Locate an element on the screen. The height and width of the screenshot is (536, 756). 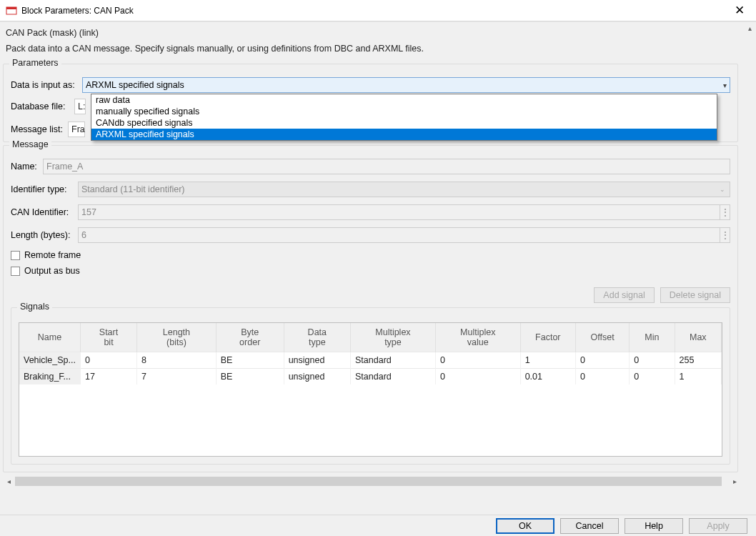
window-title: Block Parameters: CAN Pack is located at coordinates (77, 11).